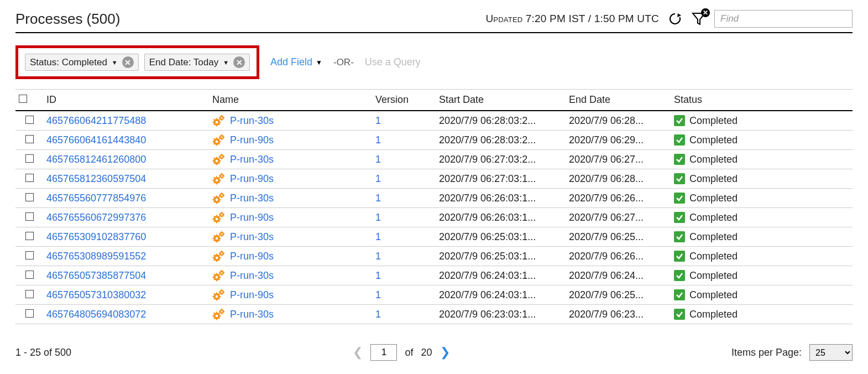 This screenshot has width=868, height=374. Describe the element at coordinates (291, 101) in the screenshot. I see `column-header-name: Name` at that location.